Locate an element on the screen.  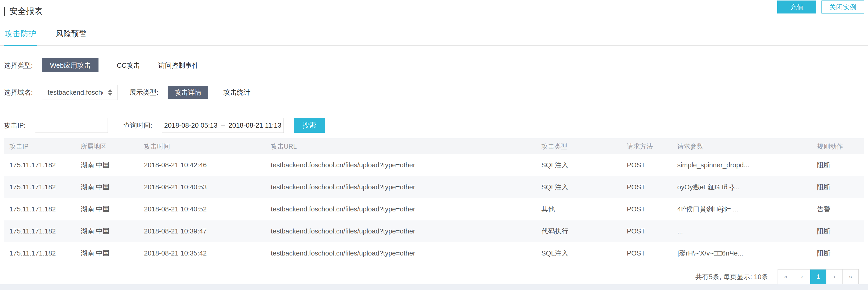
cell-attack-time: 2018-08-21 10:42:46 is located at coordinates (208, 165).